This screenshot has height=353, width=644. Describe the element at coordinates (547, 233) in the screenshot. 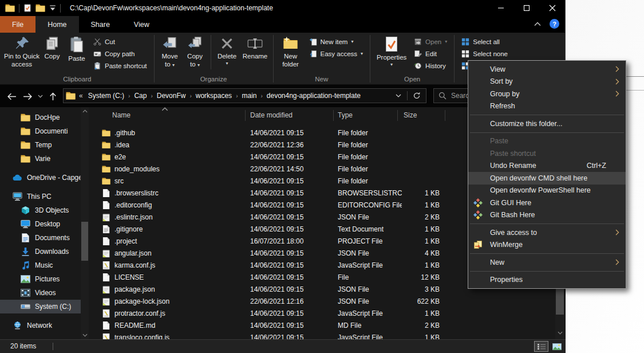

I see `menu-item-give-access-to: Give access to` at that location.